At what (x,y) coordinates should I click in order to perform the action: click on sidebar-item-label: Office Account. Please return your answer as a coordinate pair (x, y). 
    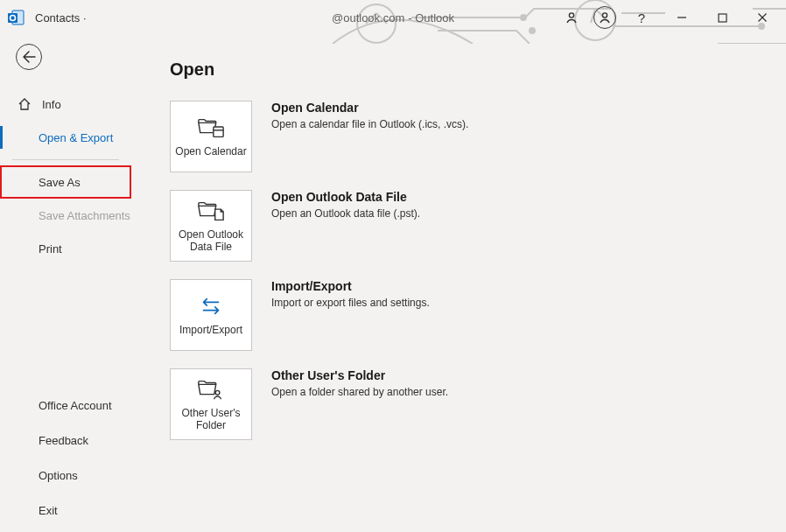
    Looking at the image, I should click on (75, 406).